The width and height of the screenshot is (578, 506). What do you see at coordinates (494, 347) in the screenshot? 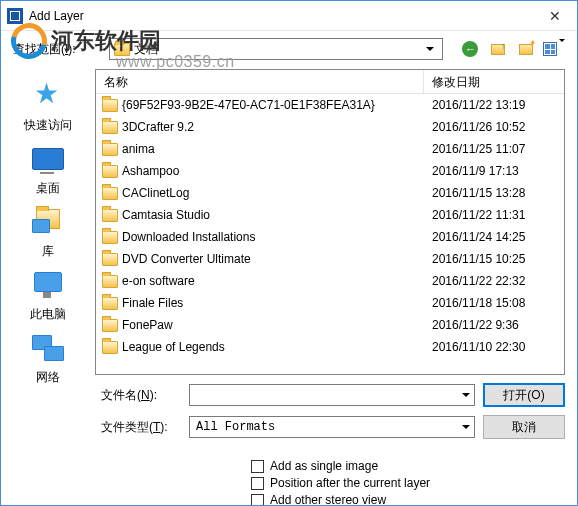
I see `file-date: 2016/11/10 22:30` at bounding box center [494, 347].